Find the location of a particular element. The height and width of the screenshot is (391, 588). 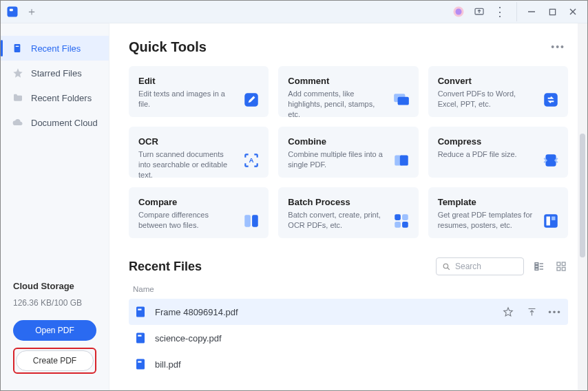

share-screen-icon is located at coordinates (479, 12).